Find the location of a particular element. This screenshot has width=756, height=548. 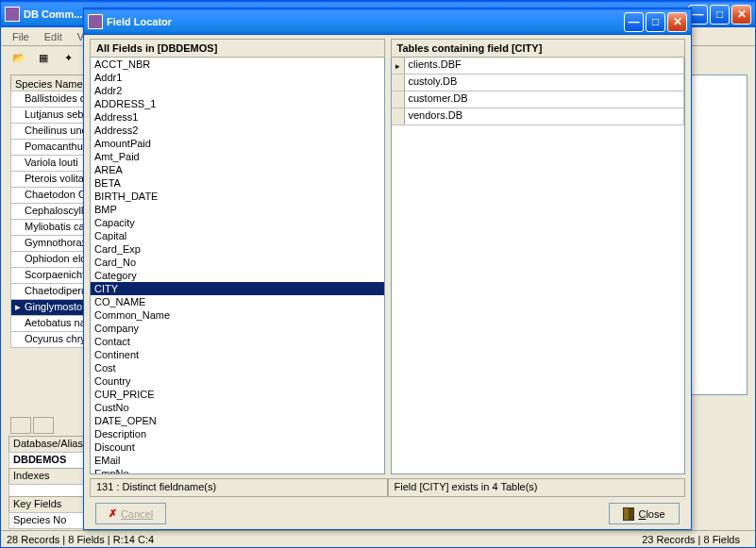

dialog-close-button: ✕ is located at coordinates (678, 23).